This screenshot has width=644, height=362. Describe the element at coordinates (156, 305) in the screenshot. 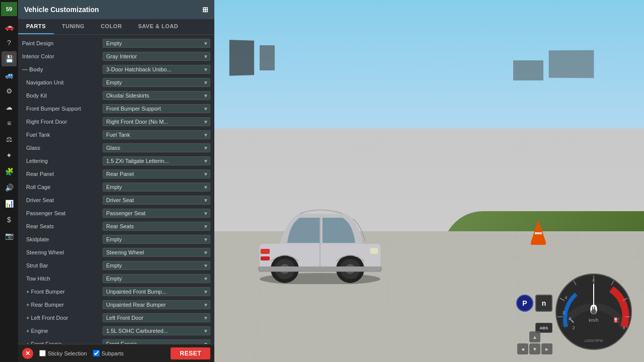

I see `part-select: Unpainted Rear Bumper` at that location.